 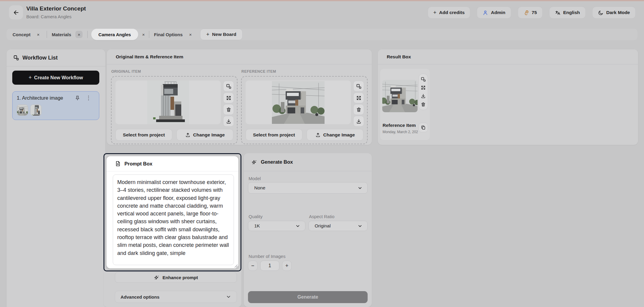 I want to click on image-count-input: 1, so click(x=270, y=266).